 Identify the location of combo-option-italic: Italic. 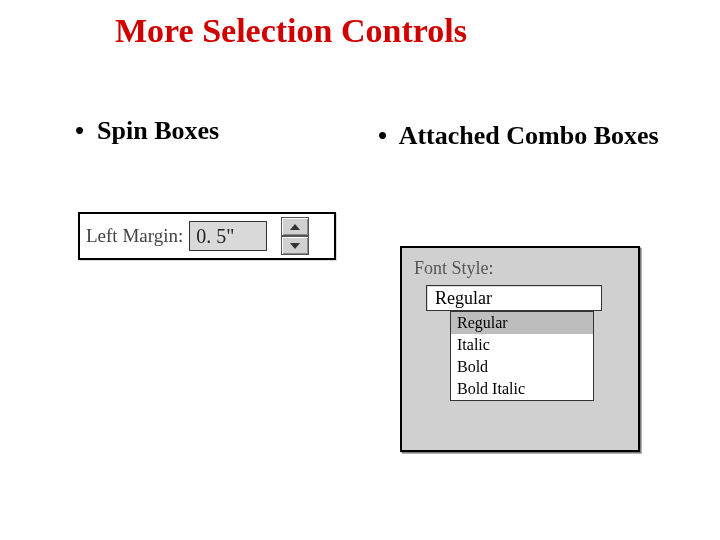
(522, 345).